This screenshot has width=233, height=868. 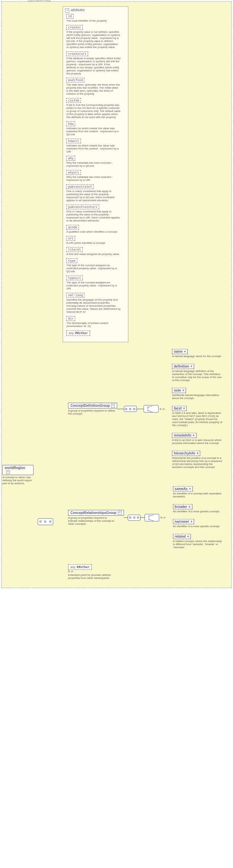 What do you see at coordinates (197, 460) in the screenshot?
I see `child-element-item: hierarchyInfo+Represents the position of…` at bounding box center [197, 460].